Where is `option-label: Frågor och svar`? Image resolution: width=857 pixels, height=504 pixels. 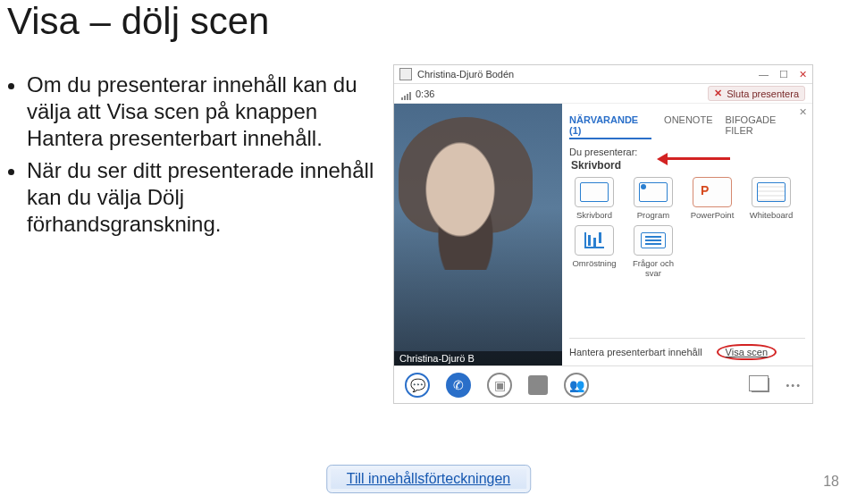
option-label: Frågor och svar is located at coordinates (653, 268).